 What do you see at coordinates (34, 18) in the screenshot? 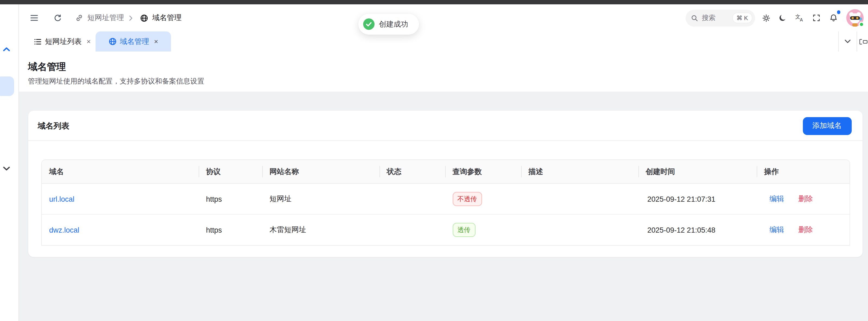
I see `menu-icon` at bounding box center [34, 18].